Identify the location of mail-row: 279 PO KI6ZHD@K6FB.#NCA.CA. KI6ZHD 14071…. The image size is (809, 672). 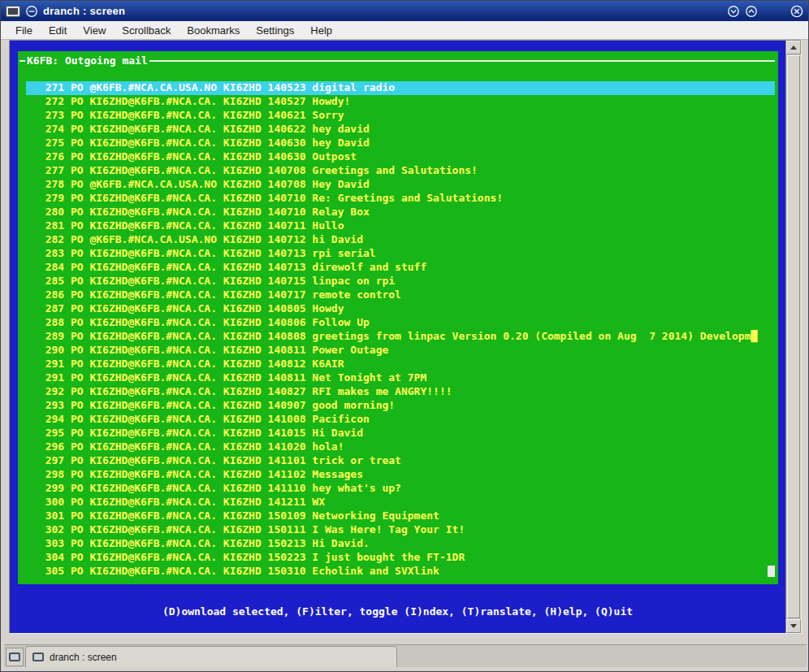
(400, 198).